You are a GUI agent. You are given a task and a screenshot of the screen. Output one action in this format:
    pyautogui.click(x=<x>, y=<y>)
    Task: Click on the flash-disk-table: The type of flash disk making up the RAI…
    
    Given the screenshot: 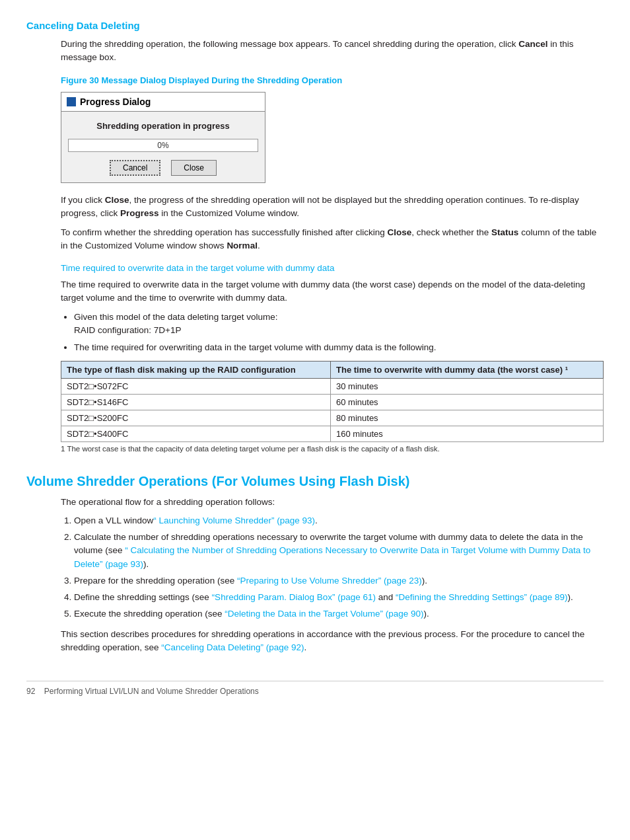 What is the action you would take?
    pyautogui.click(x=332, y=402)
    